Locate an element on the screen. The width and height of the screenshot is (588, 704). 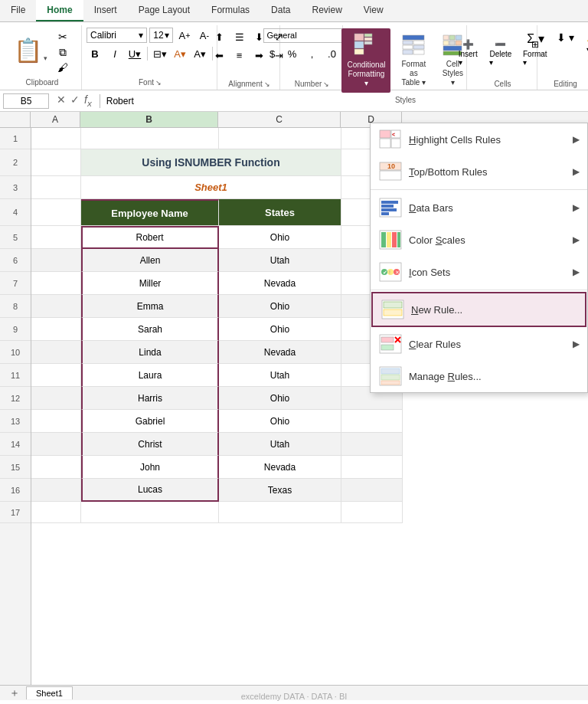
menu-item-data-bars: Data Bars ▶ is located at coordinates (479, 208).